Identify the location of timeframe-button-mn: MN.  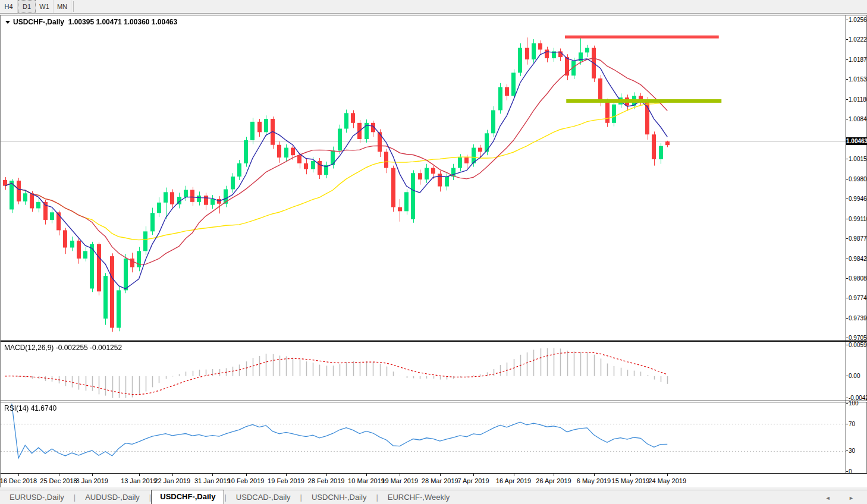
(62, 7).